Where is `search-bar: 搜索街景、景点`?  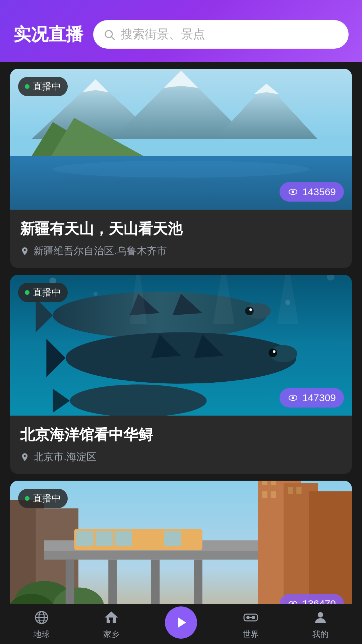
search-bar: 搜索街景、景点 is located at coordinates (221, 34).